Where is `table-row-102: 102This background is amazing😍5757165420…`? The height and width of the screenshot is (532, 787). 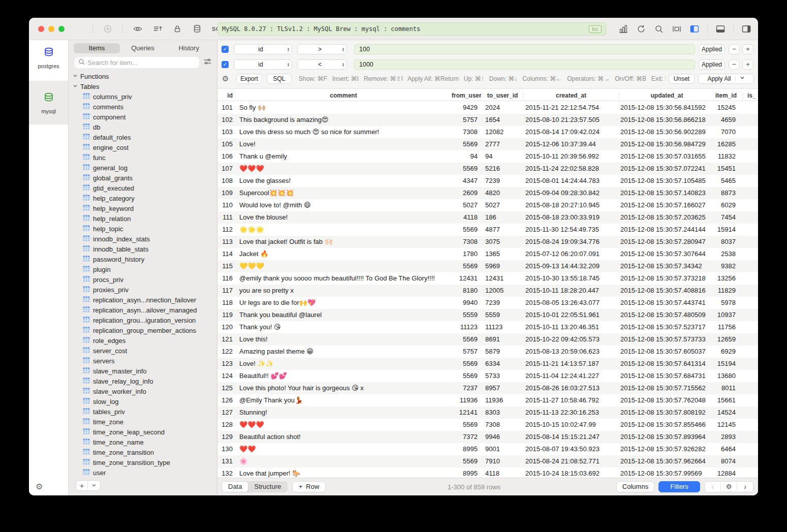
table-row-102: 102This background is amazing😍5757165420… is located at coordinates (488, 120).